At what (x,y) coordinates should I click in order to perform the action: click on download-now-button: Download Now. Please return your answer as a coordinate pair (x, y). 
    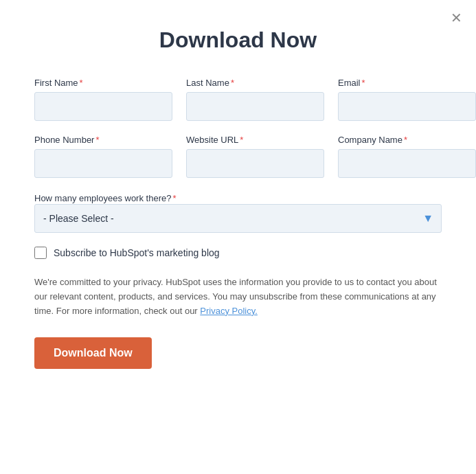
    Looking at the image, I should click on (93, 353).